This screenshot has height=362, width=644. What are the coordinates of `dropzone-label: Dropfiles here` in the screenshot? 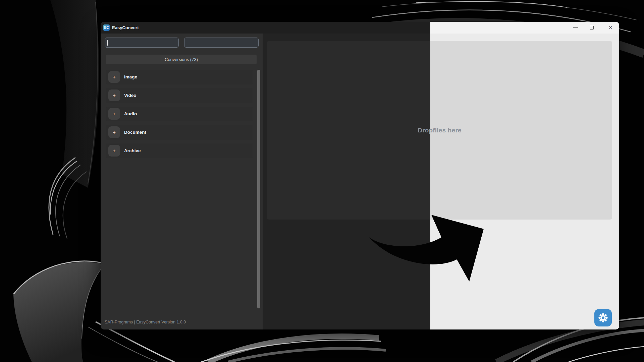 It's located at (439, 130).